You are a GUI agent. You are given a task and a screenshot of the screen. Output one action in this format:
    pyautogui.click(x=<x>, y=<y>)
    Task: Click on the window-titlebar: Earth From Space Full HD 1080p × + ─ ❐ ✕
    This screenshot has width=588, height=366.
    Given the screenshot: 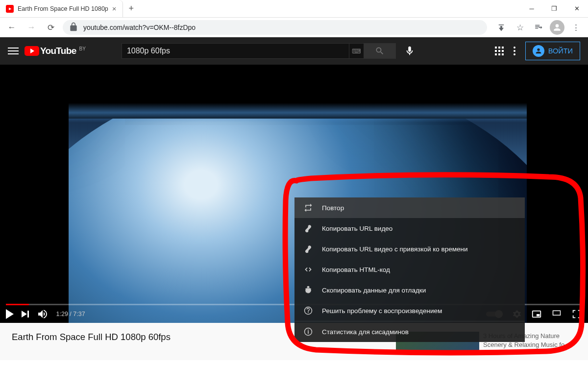 What is the action you would take?
    pyautogui.click(x=294, y=9)
    